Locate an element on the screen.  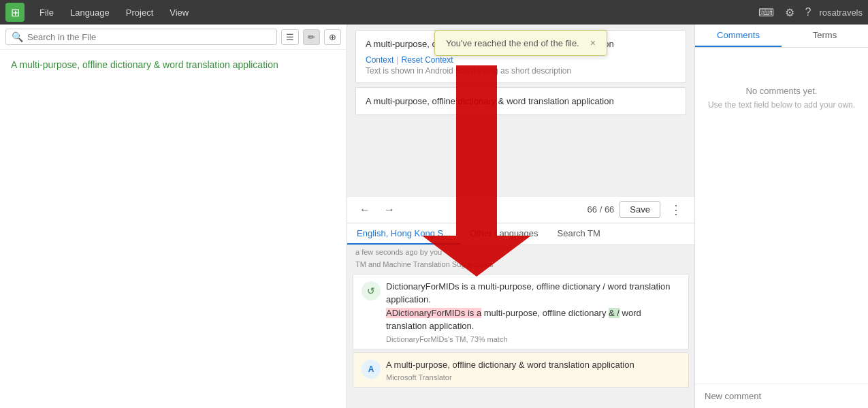
toast-notification: You've reached the end of the file. × is located at coordinates (521, 43).